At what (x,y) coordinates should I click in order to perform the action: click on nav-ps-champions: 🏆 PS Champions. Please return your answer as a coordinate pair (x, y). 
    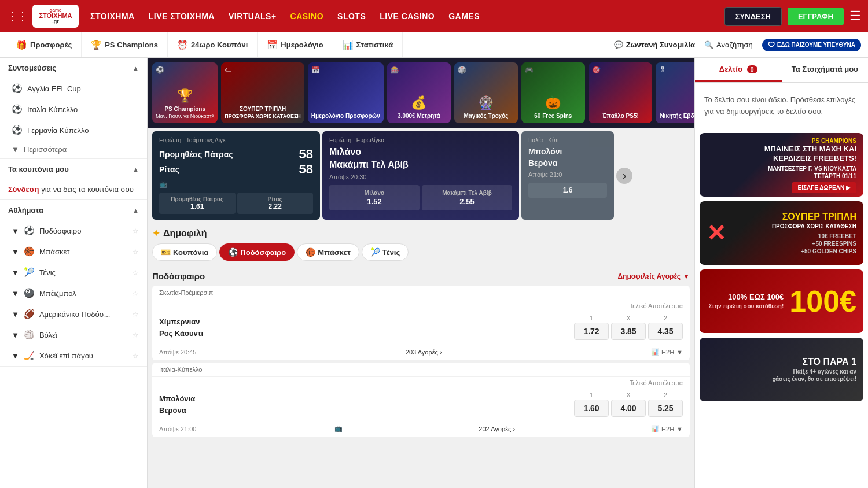
    Looking at the image, I should click on (125, 45).